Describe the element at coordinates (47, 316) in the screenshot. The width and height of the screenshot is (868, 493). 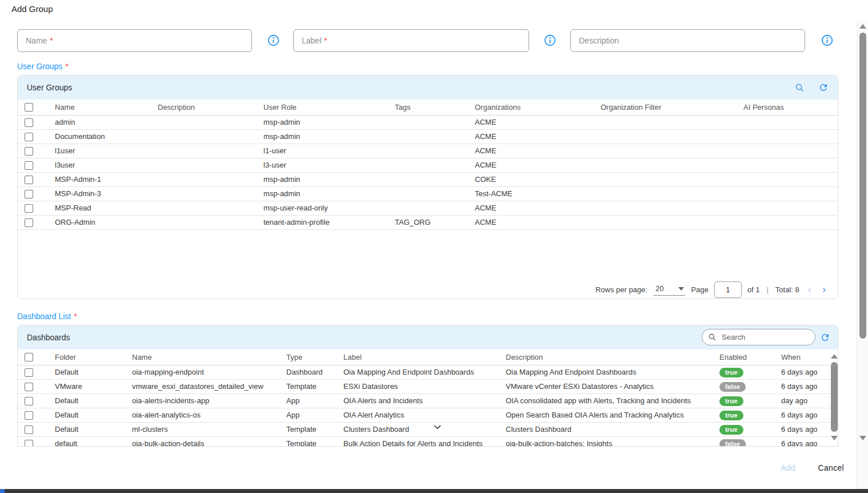
I see `dashboard-list-section-label: Dashboard List*` at that location.